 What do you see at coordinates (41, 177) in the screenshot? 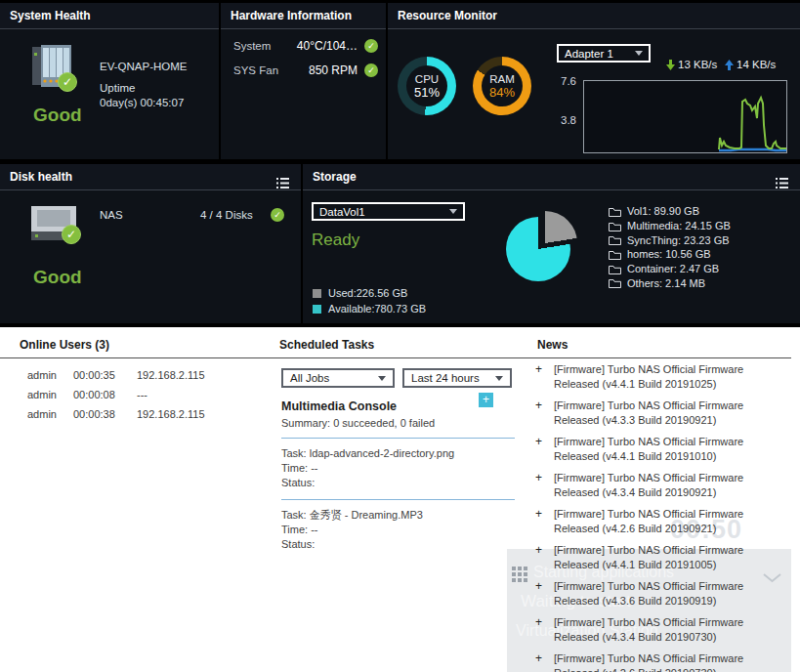
I see `disk-health-title: Disk health` at bounding box center [41, 177].